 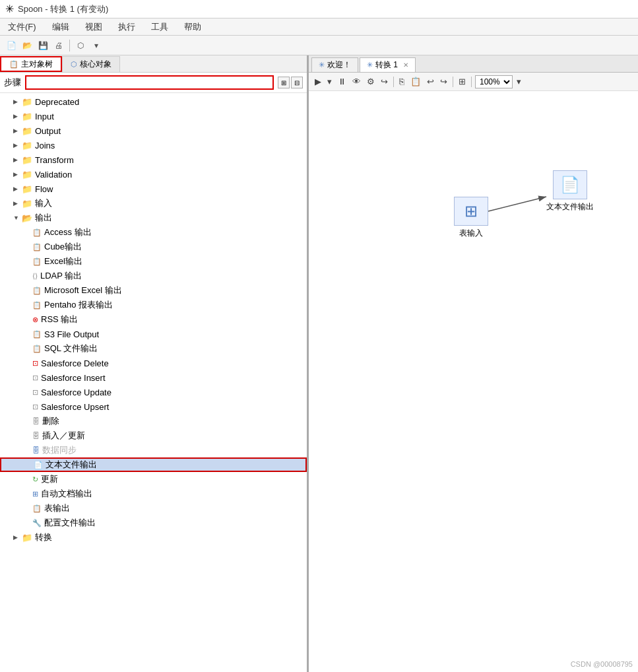 I want to click on tree-item-excel-output: ▶ 📋 Excel输出, so click(x=153, y=261).